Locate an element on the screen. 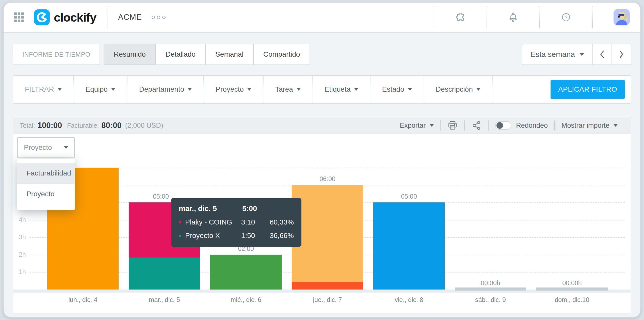 This screenshot has width=644, height=320. gridline-7h is located at coordinates (327, 168).